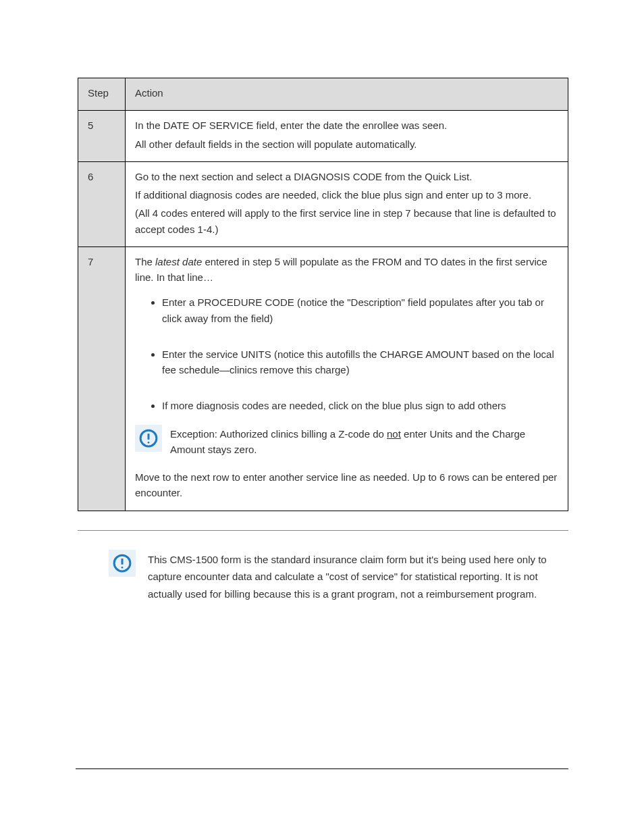 This screenshot has height=834, width=644. I want to click on list-item: Enter the service UNITS (notice this aut…, so click(360, 362).